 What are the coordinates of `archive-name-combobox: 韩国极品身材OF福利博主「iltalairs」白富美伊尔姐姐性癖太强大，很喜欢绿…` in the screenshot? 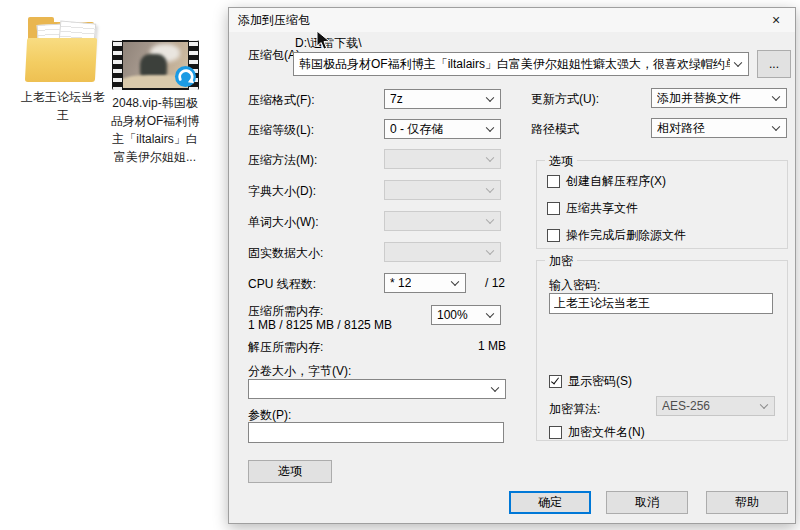 It's located at (521, 64).